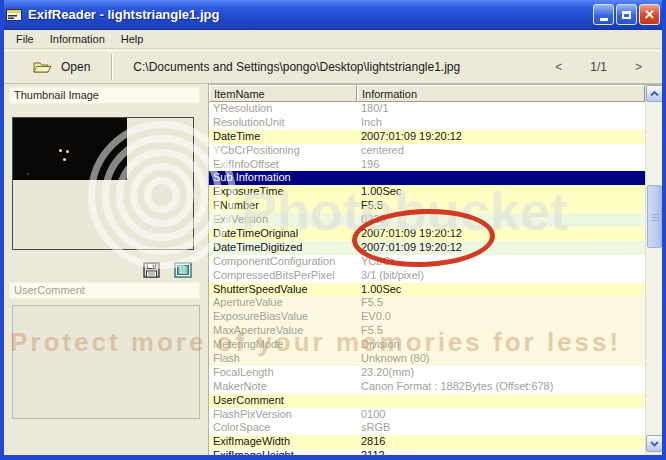 The height and width of the screenshot is (460, 666). What do you see at coordinates (283, 192) in the screenshot?
I see `item-name: ExposureTime` at bounding box center [283, 192].